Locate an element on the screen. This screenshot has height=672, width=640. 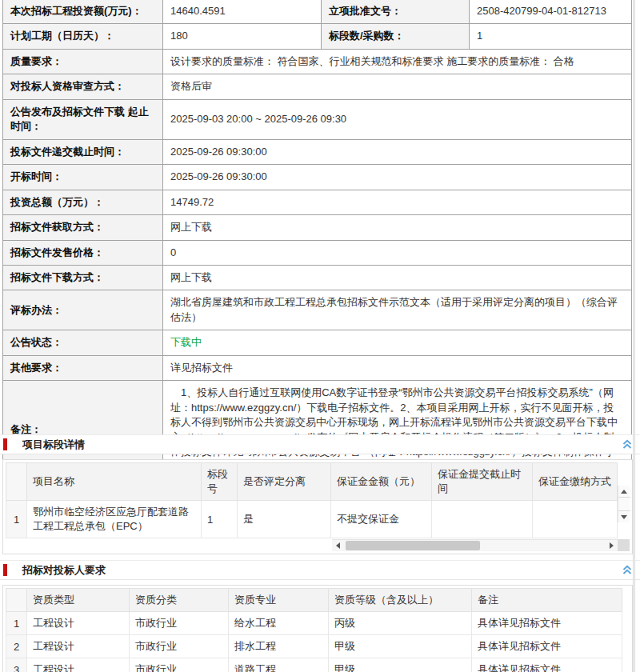
scrollbar-track is located at coordinates (475, 546).